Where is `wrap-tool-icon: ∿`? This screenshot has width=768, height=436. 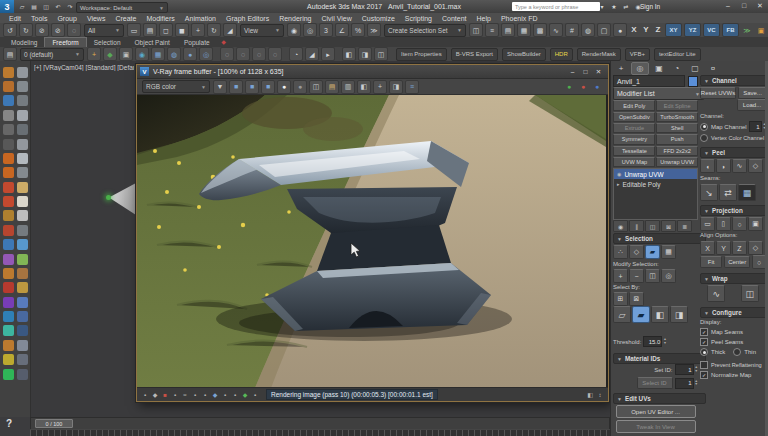
wrap-tool-icon: ∿ is located at coordinates (716, 294).